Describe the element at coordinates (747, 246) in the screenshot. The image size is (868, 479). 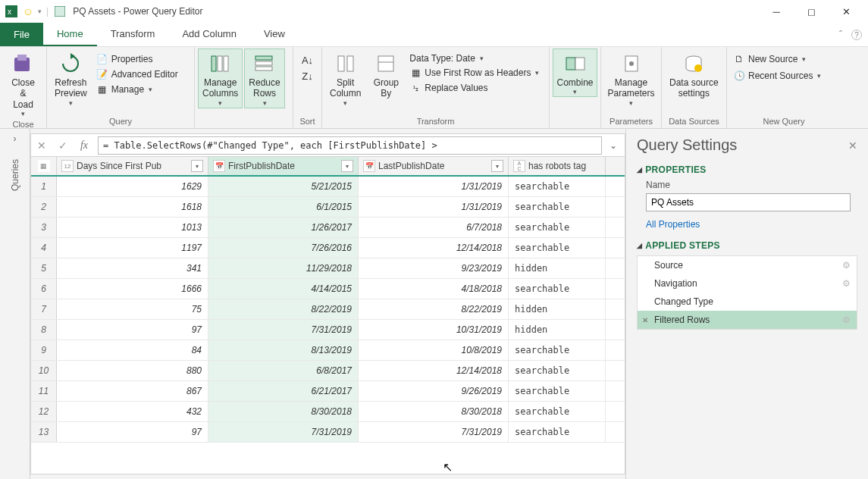
I see `applied-steps-section: ◢APPLIED STEPS` at that location.